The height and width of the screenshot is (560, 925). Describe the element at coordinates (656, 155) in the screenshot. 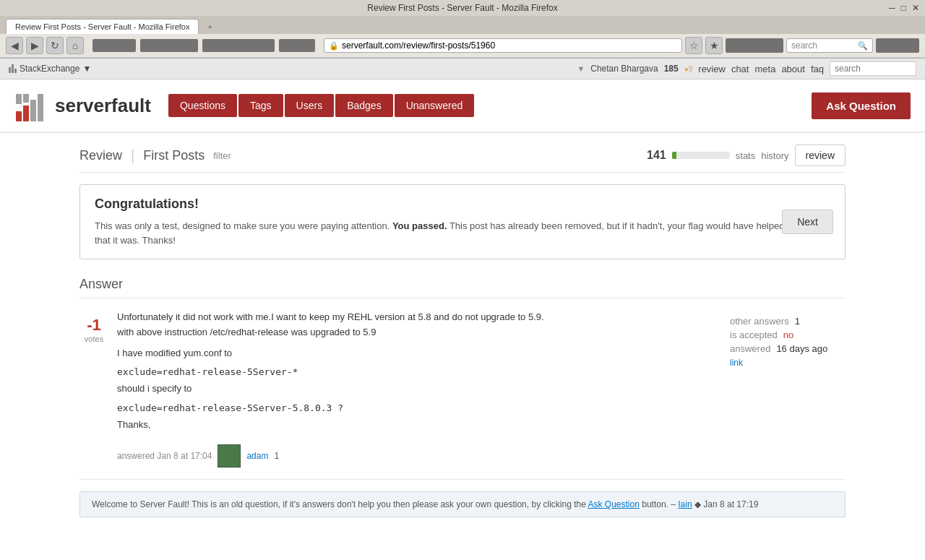

I see `review-count: 141` at that location.